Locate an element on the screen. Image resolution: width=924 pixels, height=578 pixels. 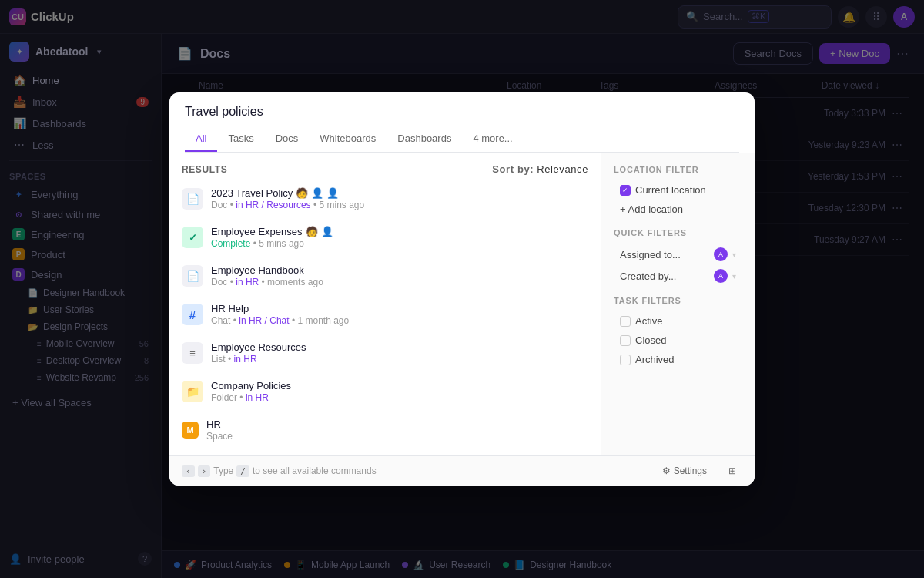
results-label: RESULTS is located at coordinates (205, 170).